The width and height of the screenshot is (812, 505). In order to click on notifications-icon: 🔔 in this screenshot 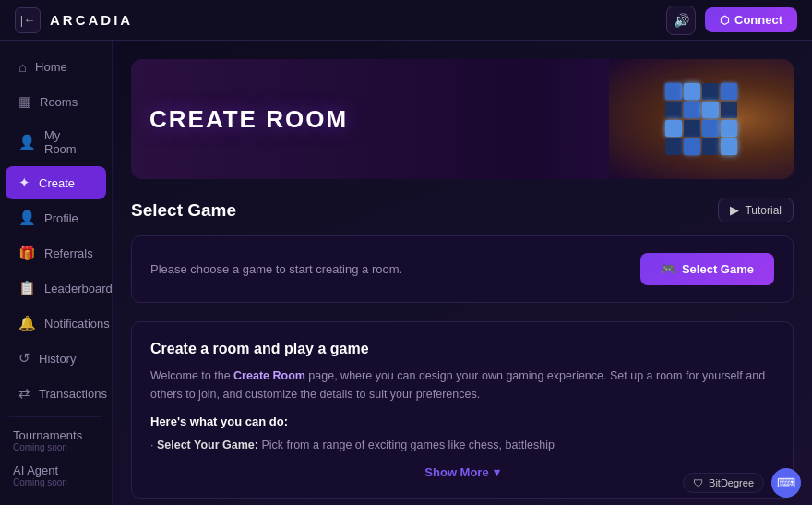, I will do `click(28, 323)`.